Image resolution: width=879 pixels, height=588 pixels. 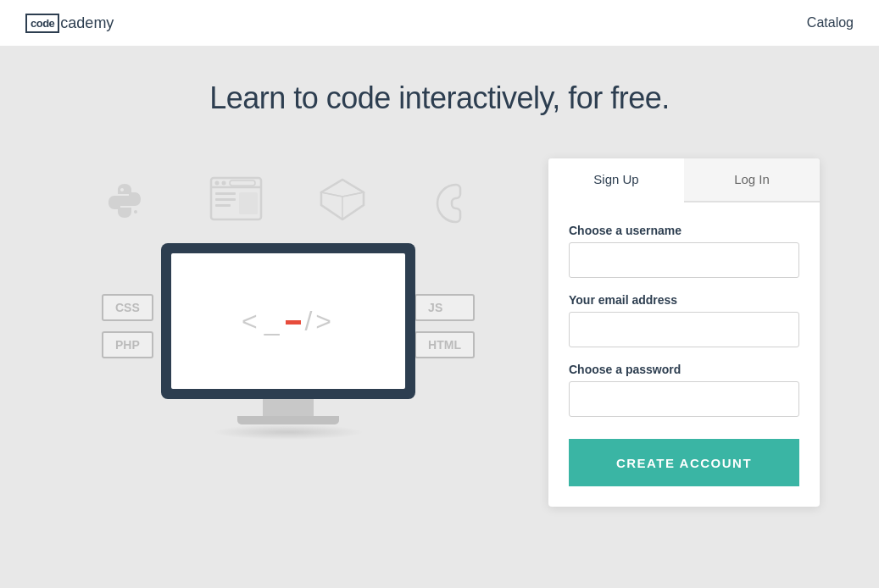 What do you see at coordinates (127, 308) in the screenshot?
I see `css-badge: CSS` at bounding box center [127, 308].